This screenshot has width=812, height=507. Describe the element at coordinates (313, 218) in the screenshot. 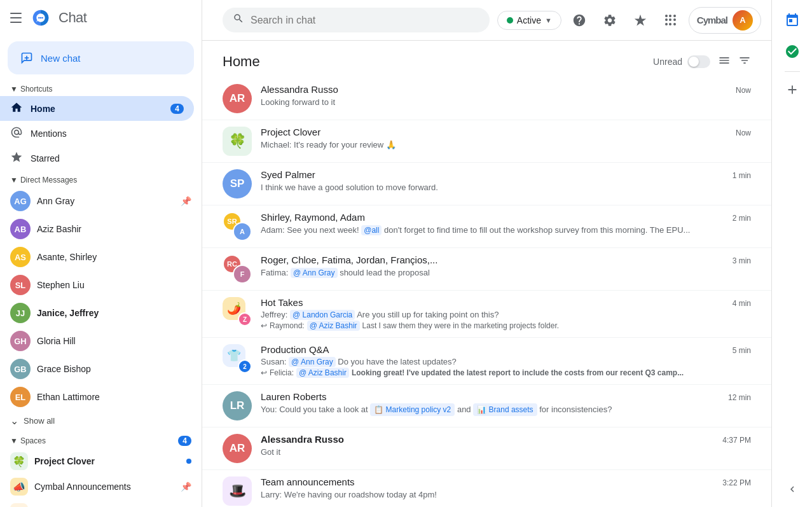

I see `chat-name: Shirley, Raymond, Adam` at that location.